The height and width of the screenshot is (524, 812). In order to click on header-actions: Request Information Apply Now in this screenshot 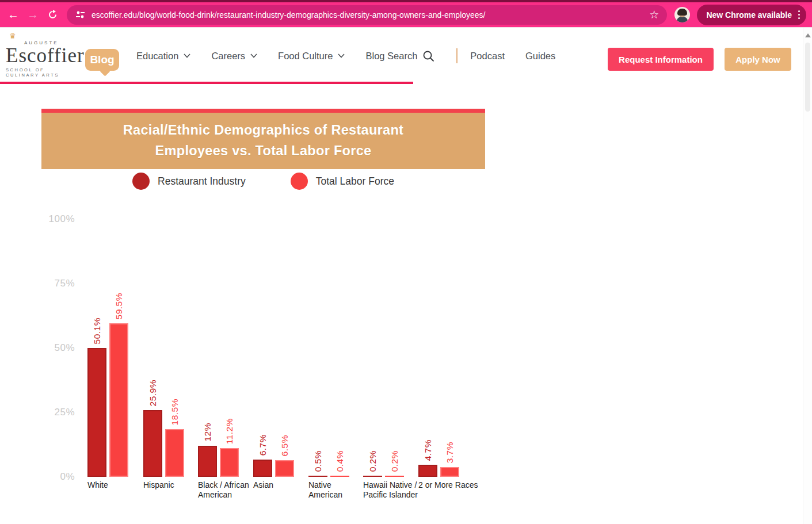, I will do `click(700, 59)`.